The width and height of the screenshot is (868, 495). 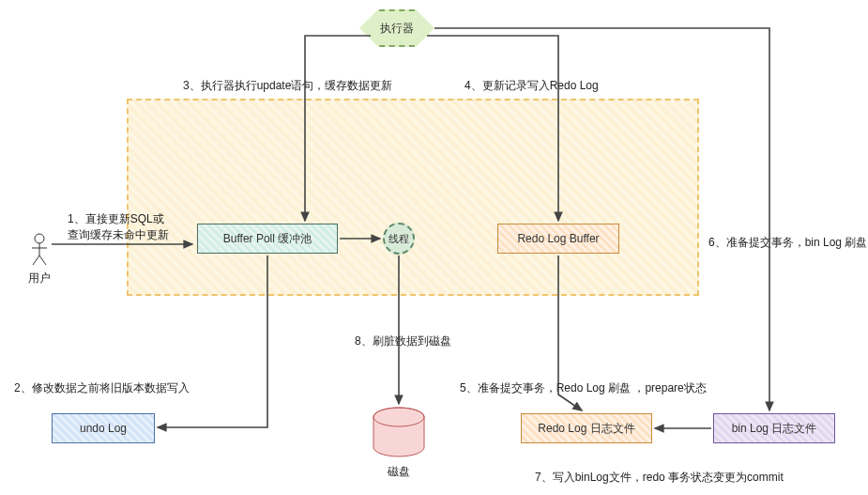 What do you see at coordinates (103, 428) in the screenshot?
I see `undo-log-label: undo Log` at bounding box center [103, 428].